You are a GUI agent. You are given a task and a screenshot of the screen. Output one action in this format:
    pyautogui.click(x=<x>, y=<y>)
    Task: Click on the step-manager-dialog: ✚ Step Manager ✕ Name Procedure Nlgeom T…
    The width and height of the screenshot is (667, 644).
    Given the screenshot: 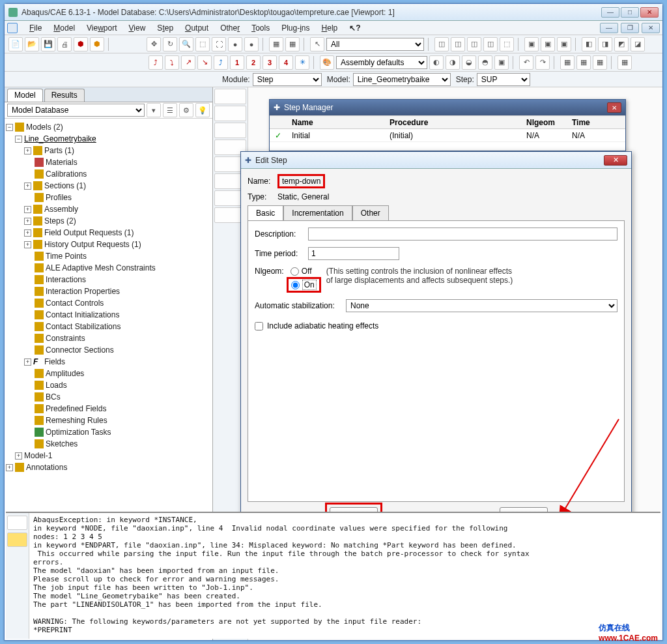 What is the action you would take?
    pyautogui.click(x=447, y=125)
    